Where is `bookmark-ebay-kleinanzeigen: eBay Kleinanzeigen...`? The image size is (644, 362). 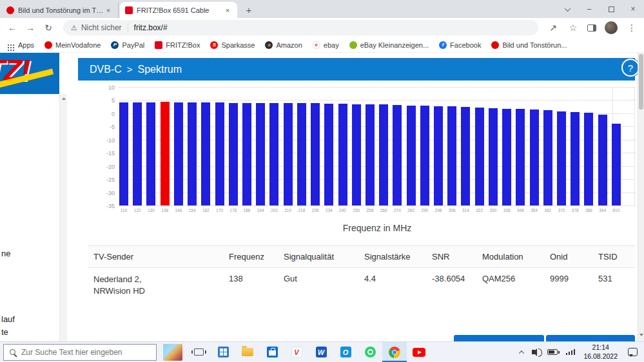 bookmark-ebay-kleinanzeigen: eBay Kleinanzeigen... is located at coordinates (389, 45).